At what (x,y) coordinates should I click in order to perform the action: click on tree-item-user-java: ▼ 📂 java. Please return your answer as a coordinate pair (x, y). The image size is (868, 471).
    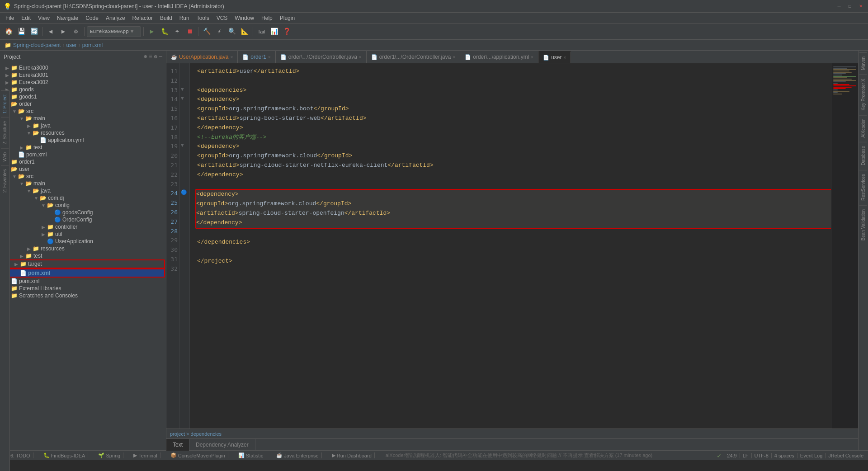
    Looking at the image, I should click on (83, 191).